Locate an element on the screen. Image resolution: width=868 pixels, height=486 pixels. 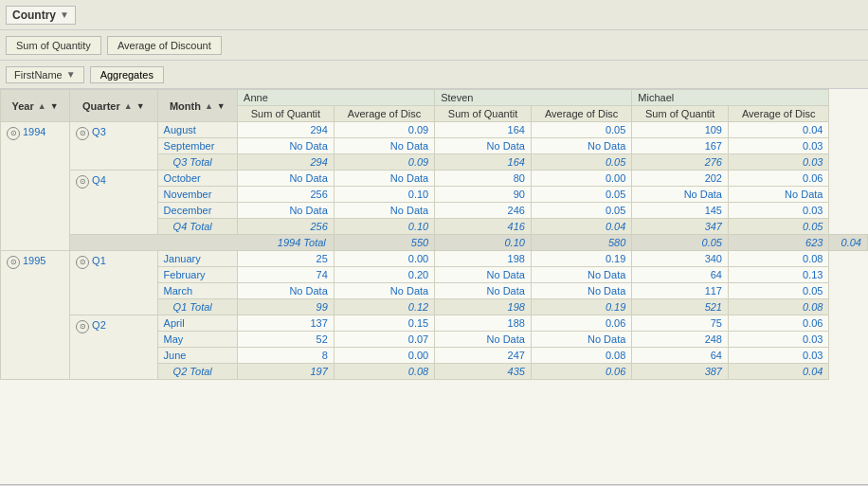
steven-disc-header: Average of Disc is located at coordinates (581, 114).